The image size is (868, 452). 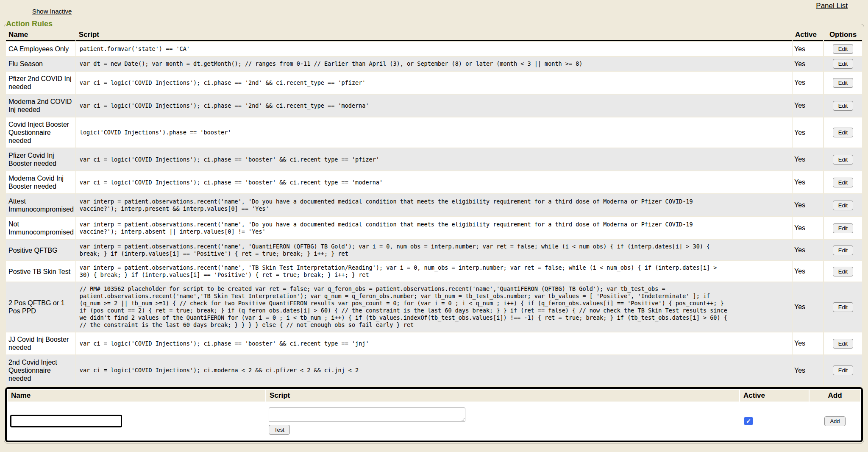 I want to click on rule-script: logic('COVID Injections').phase == 'boos…, so click(x=434, y=132).